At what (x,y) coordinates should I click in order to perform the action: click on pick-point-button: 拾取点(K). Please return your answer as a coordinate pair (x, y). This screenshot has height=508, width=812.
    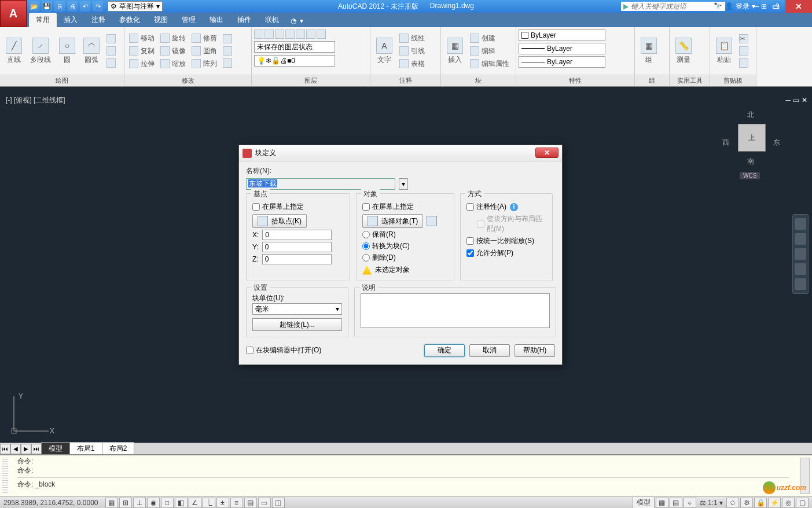
    Looking at the image, I should click on (280, 221).